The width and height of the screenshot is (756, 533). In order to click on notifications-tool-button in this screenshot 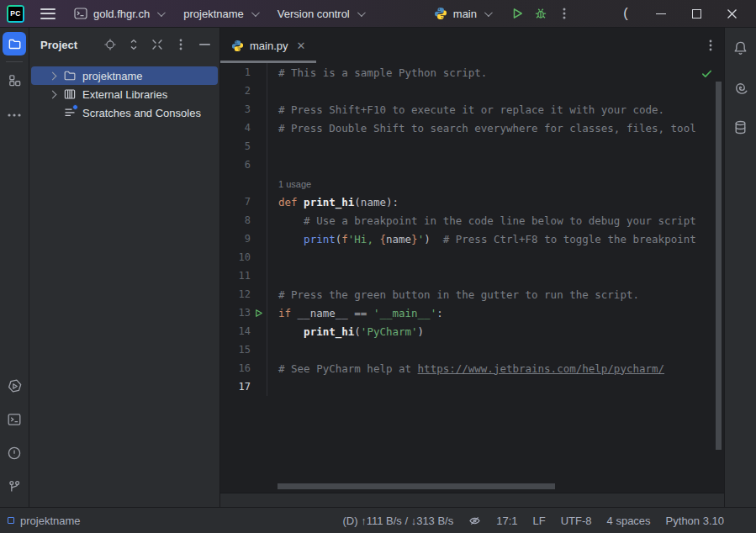, I will do `click(740, 48)`.